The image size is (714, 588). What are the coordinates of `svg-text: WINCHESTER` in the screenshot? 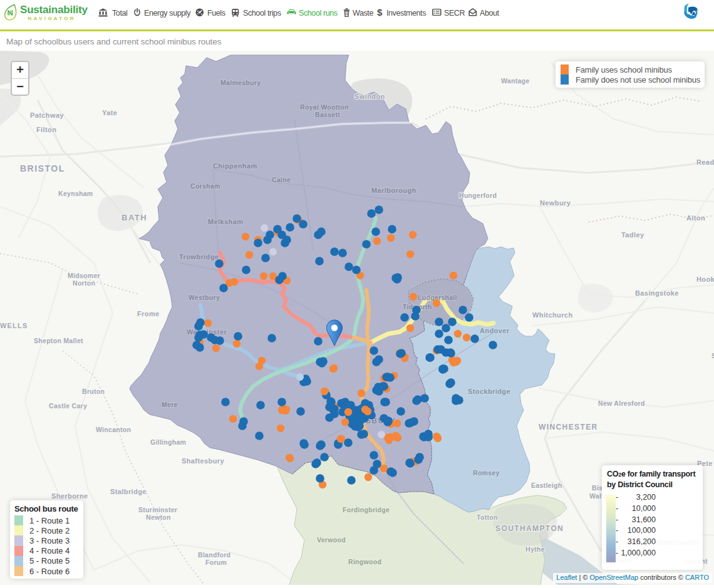 It's located at (569, 427).